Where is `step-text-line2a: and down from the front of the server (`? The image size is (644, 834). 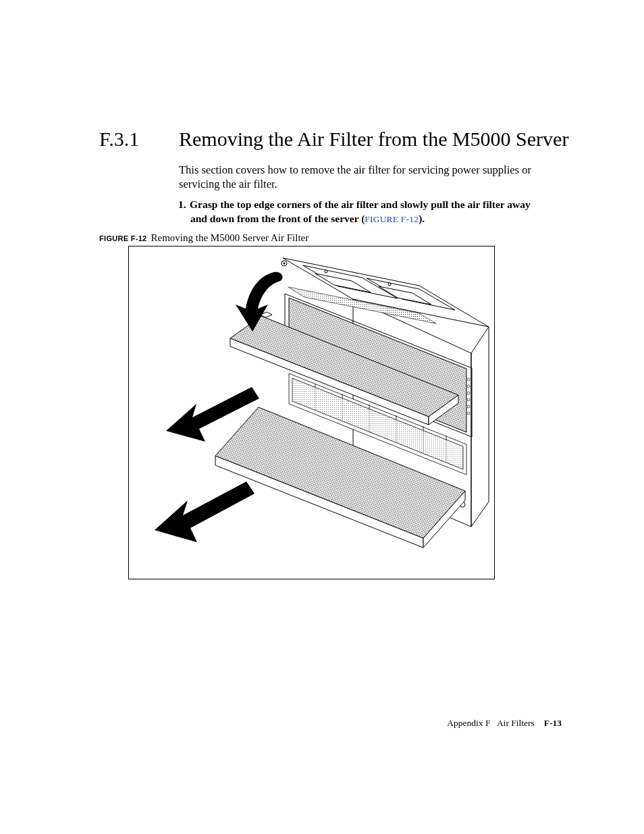 step-text-line2a: and down from the front of the server ( is located at coordinates (277, 219).